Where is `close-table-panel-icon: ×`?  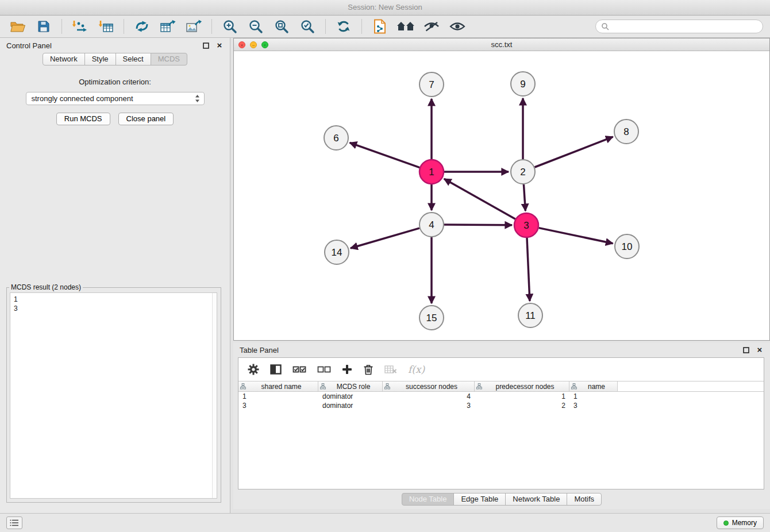 close-table-panel-icon: × is located at coordinates (760, 350).